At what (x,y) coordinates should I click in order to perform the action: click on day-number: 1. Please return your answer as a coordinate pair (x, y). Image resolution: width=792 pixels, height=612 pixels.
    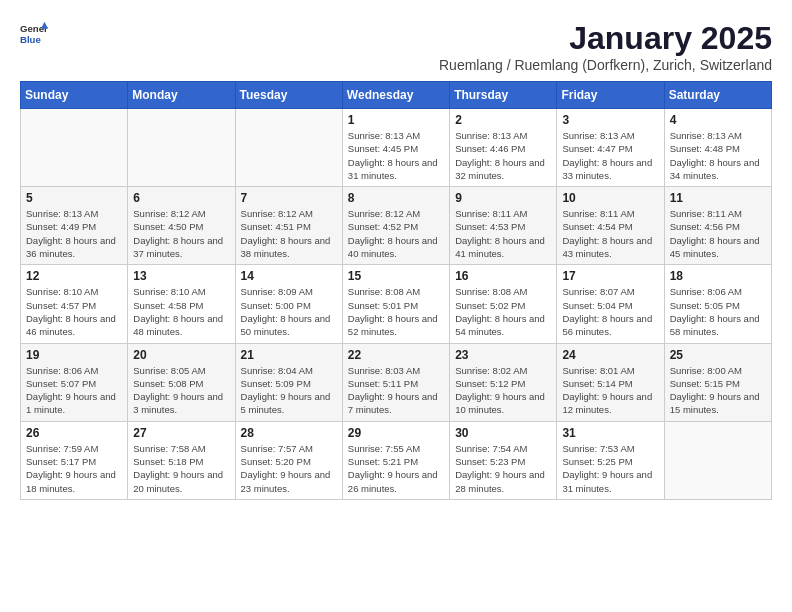
    Looking at the image, I should click on (396, 120).